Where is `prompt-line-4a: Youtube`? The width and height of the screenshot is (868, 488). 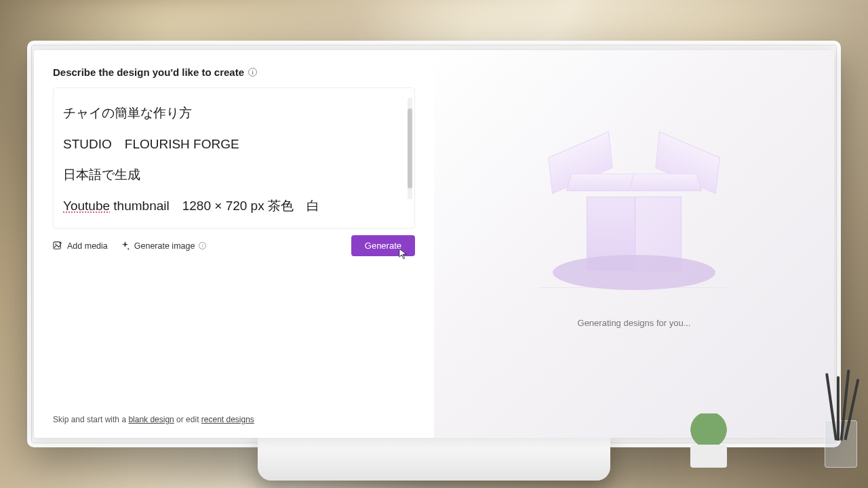 prompt-line-4a: Youtube is located at coordinates (87, 206).